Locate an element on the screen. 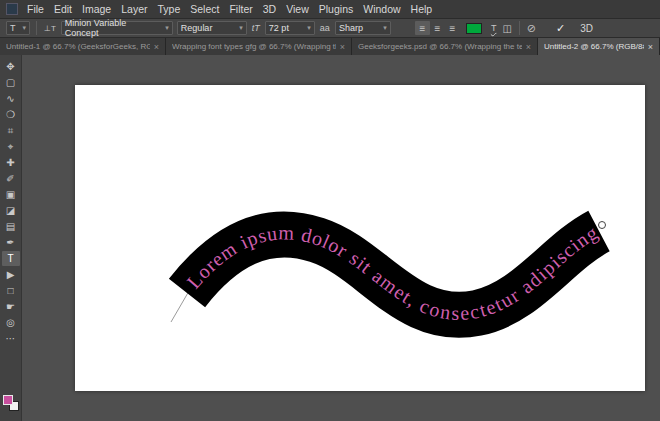  anti-alias-select: Sharp ▾ is located at coordinates (363, 28).